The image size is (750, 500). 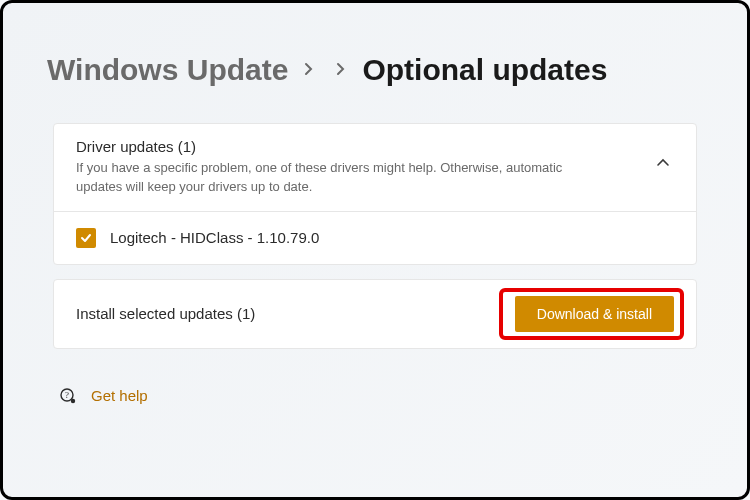 What do you see at coordinates (594, 314) in the screenshot?
I see `download-install-button: Download & install` at bounding box center [594, 314].